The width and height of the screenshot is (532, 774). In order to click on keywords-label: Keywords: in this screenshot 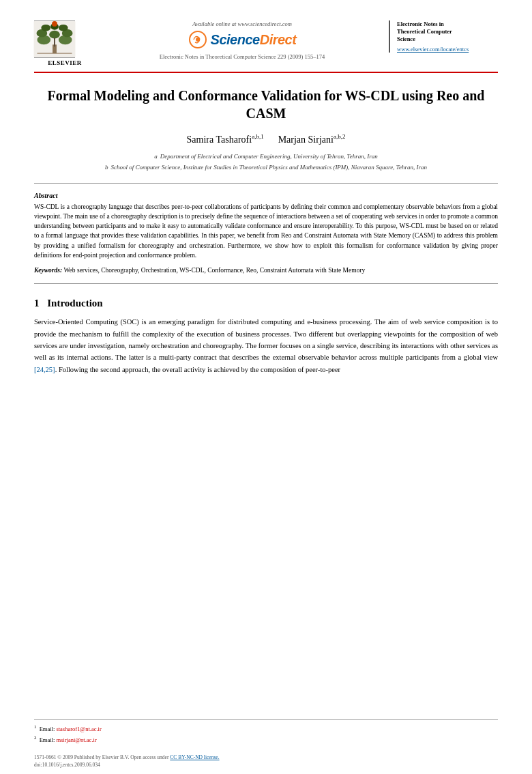, I will do `click(48, 270)`.